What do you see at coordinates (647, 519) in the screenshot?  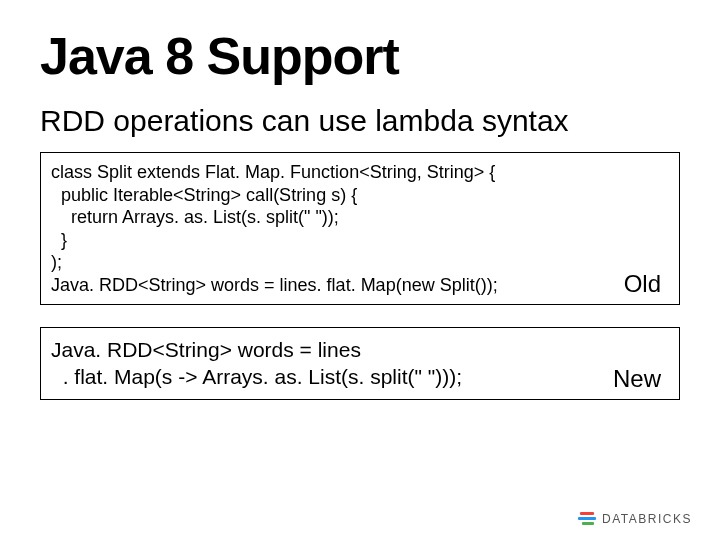 I see `footer-brand-text: DATABRICKS` at bounding box center [647, 519].